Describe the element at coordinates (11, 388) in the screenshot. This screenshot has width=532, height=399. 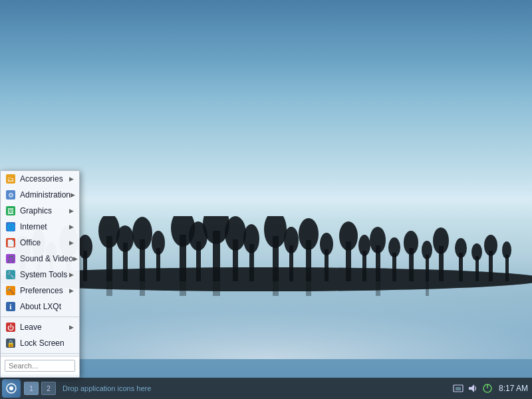
I see `lxqt-logo-icon` at that location.